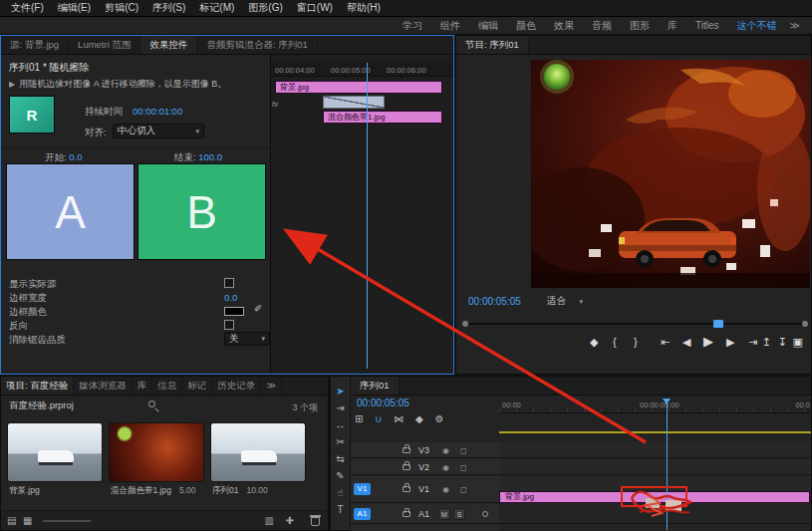 The width and height of the screenshot is (812, 531). Describe the element at coordinates (730, 342) in the screenshot. I see `step-forward-button: ▶` at that location.